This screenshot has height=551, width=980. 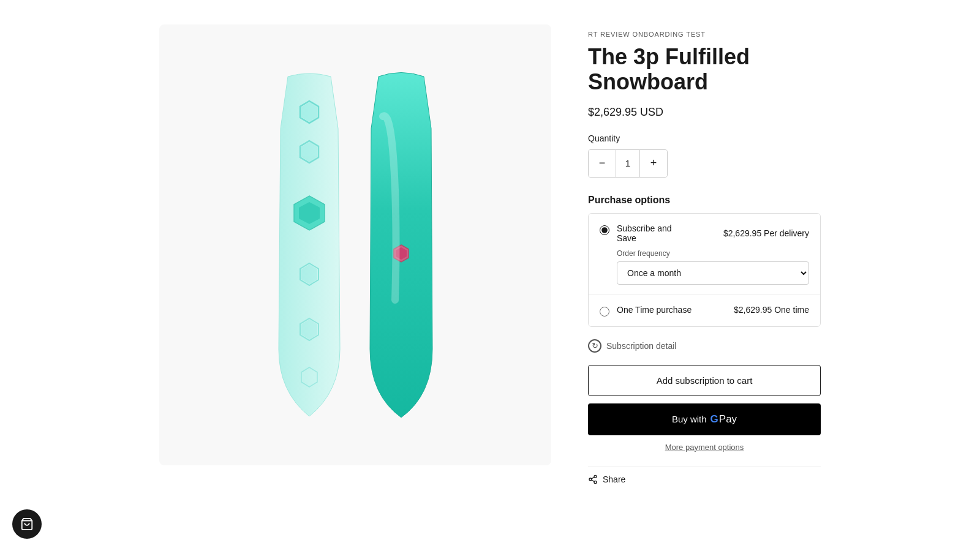 What do you see at coordinates (772, 310) in the screenshot?
I see `one-time-price: $2,629.95 One time` at bounding box center [772, 310].